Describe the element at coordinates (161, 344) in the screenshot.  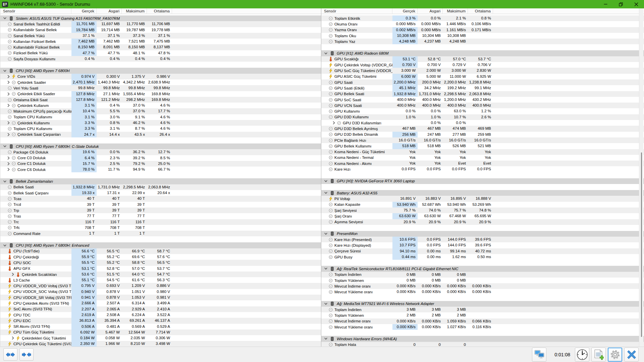
I see `sensor-row: CPU Çekirdek Güç Tüketimi (SVI3 ...2.350…` at that location.